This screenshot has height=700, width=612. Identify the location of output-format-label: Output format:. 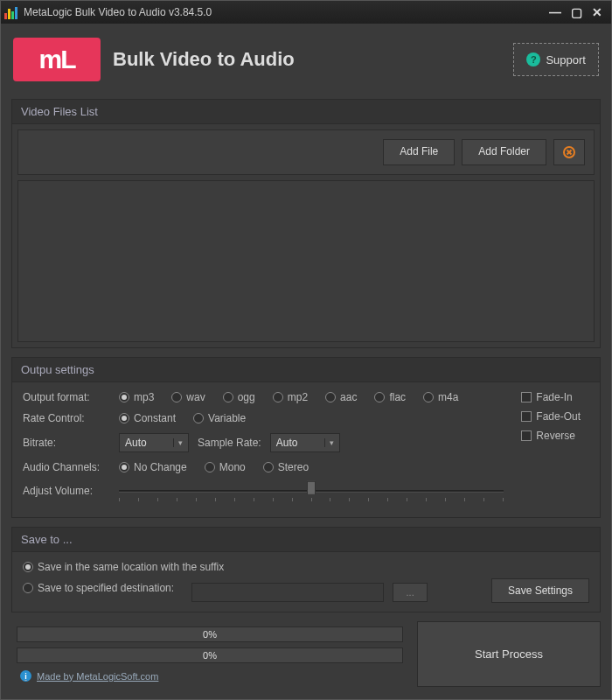
(66, 397).